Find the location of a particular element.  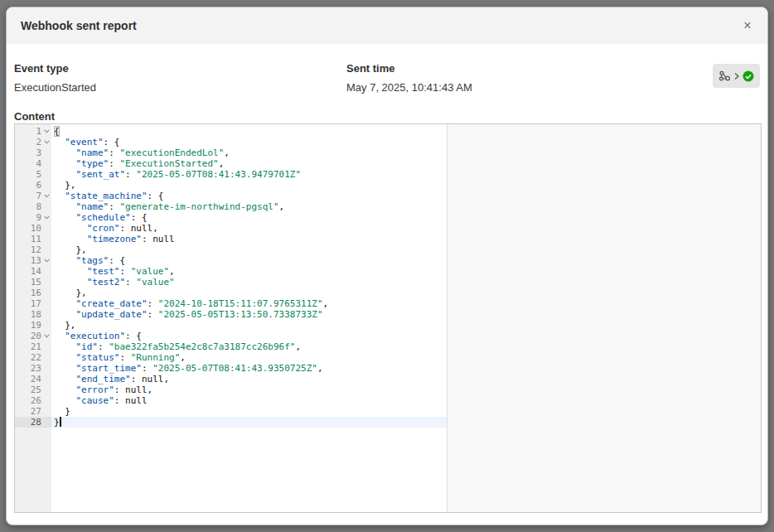

code-line: 1{ is located at coordinates (388, 131).